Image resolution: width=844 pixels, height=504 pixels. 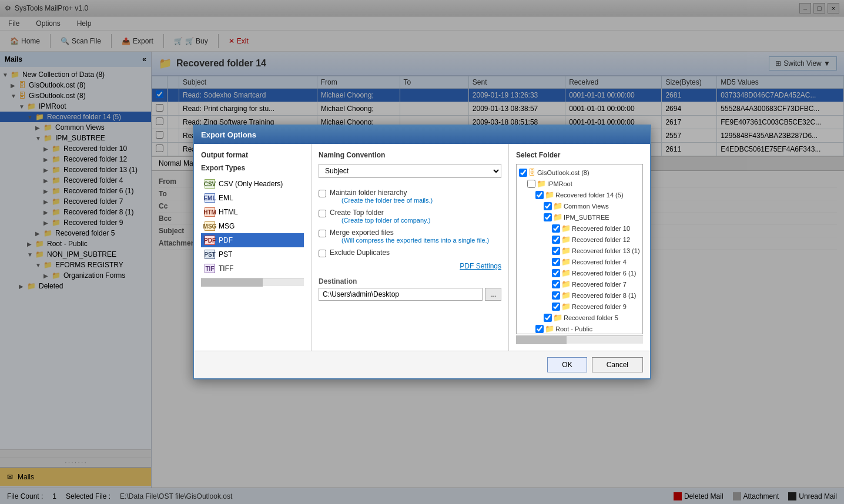 What do you see at coordinates (253, 268) in the screenshot?
I see `export-type-item-tiff: TIFTIFF` at bounding box center [253, 268].